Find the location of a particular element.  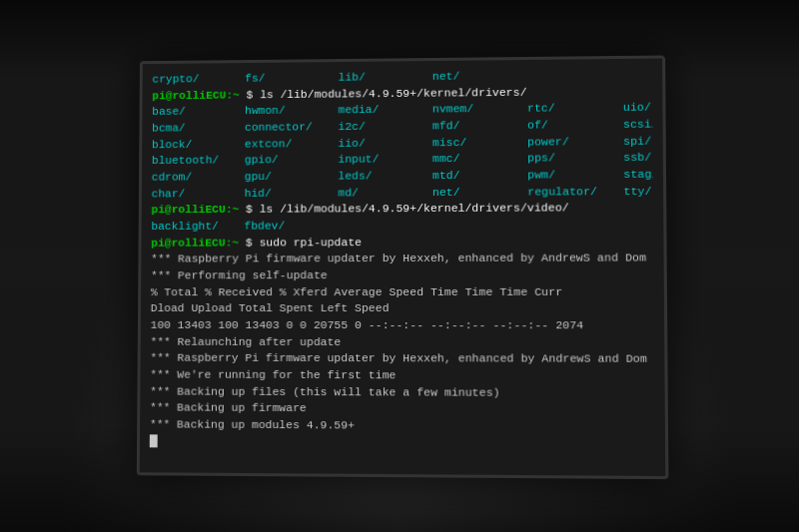

dir-entry: misc/ is located at coordinates (479, 142).